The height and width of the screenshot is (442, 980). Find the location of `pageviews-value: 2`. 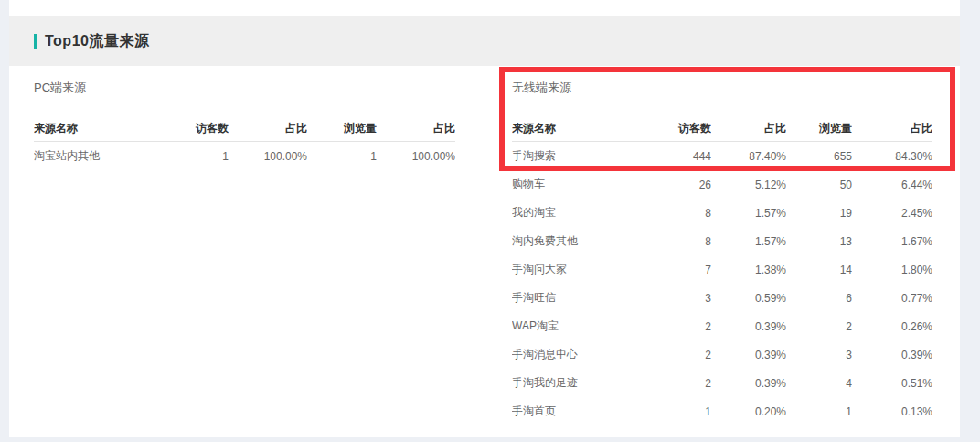

pageviews-value: 2 is located at coordinates (819, 326).